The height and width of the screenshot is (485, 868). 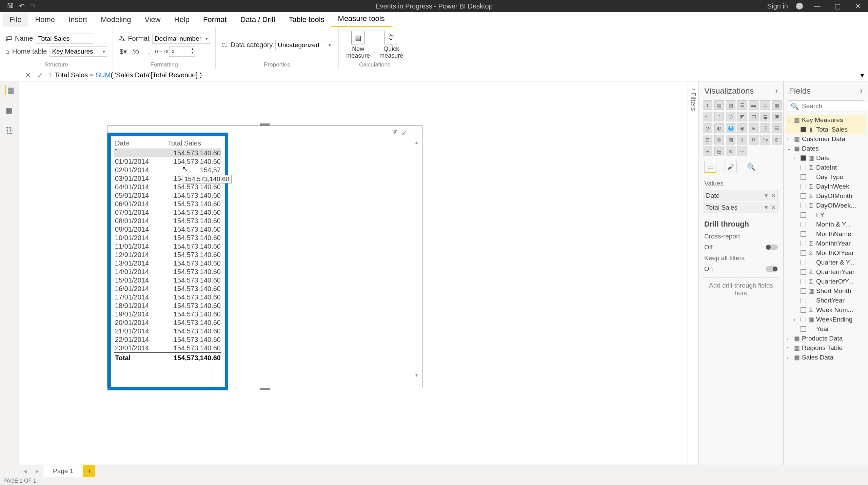 What do you see at coordinates (826, 263) in the screenshot?
I see `field-node: Quarter & Y...` at bounding box center [826, 263].